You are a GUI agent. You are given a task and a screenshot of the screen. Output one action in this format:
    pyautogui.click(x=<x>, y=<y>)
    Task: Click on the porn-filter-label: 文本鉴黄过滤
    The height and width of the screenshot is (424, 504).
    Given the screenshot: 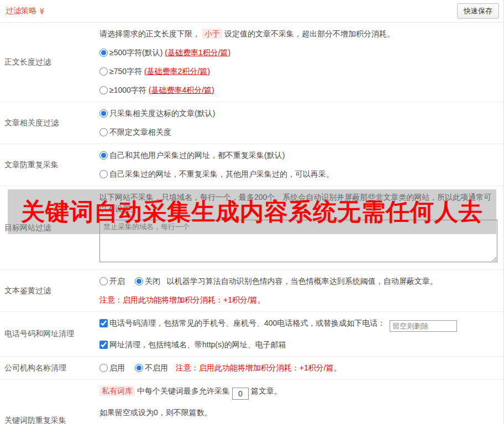 What is the action you would take?
    pyautogui.click(x=50, y=291)
    